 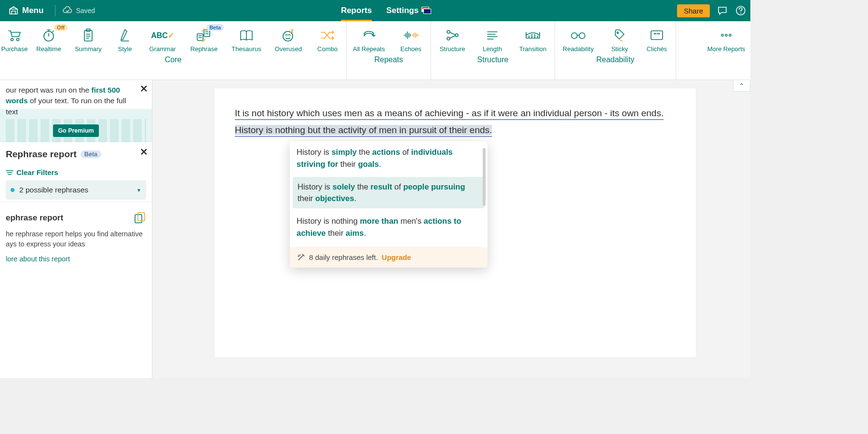 What do you see at coordinates (493, 61) in the screenshot?
I see `group-structure-label: Structure` at bounding box center [493, 61].